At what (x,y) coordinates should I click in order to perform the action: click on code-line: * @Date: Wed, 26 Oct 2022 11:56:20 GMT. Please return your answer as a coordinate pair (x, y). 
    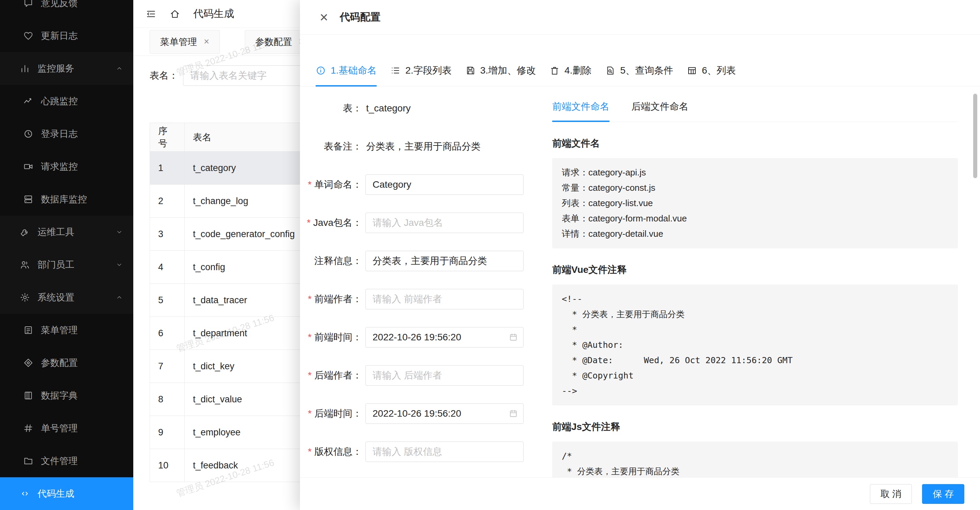
    Looking at the image, I should click on (755, 360).